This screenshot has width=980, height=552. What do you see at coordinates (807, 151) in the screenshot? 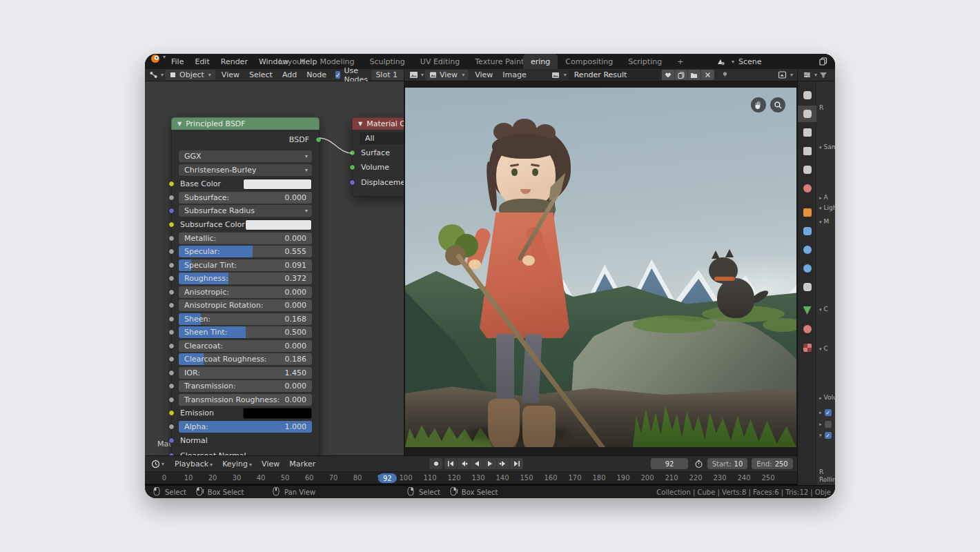
I see `properties-tab-view-layer` at bounding box center [807, 151].